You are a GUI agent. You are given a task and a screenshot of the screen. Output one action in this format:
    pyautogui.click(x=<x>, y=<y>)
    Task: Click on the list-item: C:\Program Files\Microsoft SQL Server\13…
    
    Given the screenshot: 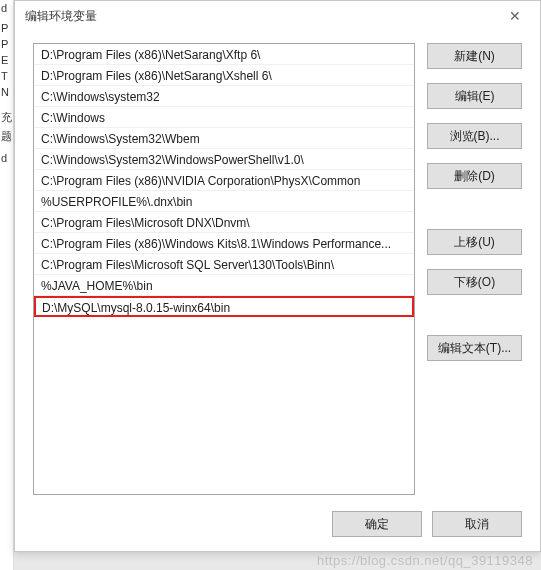 What is the action you would take?
    pyautogui.click(x=224, y=264)
    